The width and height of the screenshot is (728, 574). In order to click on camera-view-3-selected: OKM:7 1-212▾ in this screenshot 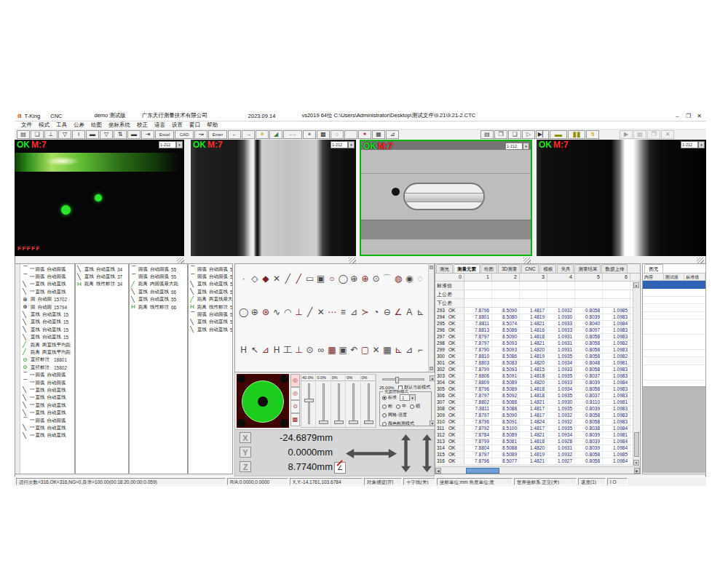, I will do `click(446, 198)`.